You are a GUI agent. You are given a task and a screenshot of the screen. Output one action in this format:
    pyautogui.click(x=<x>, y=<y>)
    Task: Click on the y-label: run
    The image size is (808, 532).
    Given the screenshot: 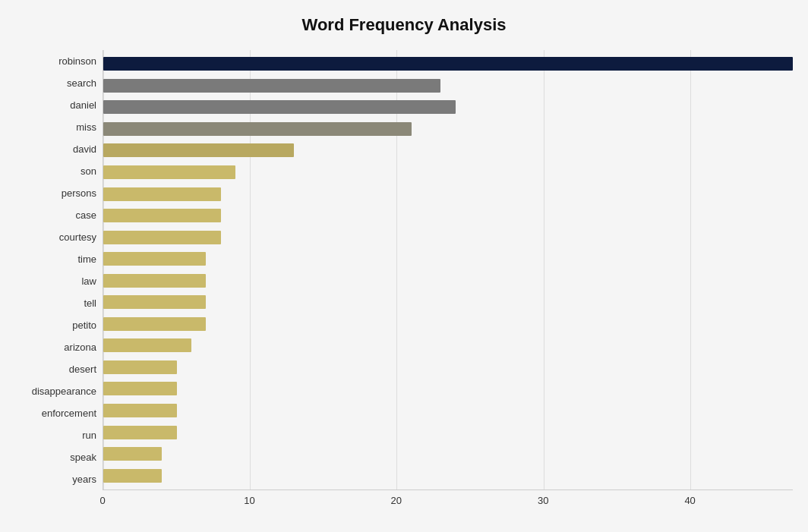 What is the action you would take?
    pyautogui.click(x=56, y=436)
    